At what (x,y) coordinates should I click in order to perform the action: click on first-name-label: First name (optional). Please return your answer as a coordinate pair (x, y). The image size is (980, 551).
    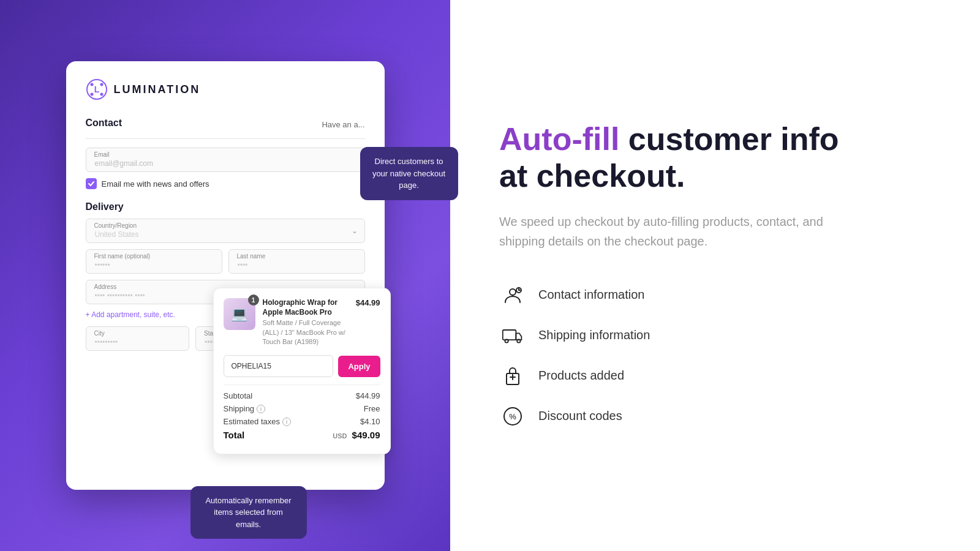
    Looking at the image, I should click on (123, 256).